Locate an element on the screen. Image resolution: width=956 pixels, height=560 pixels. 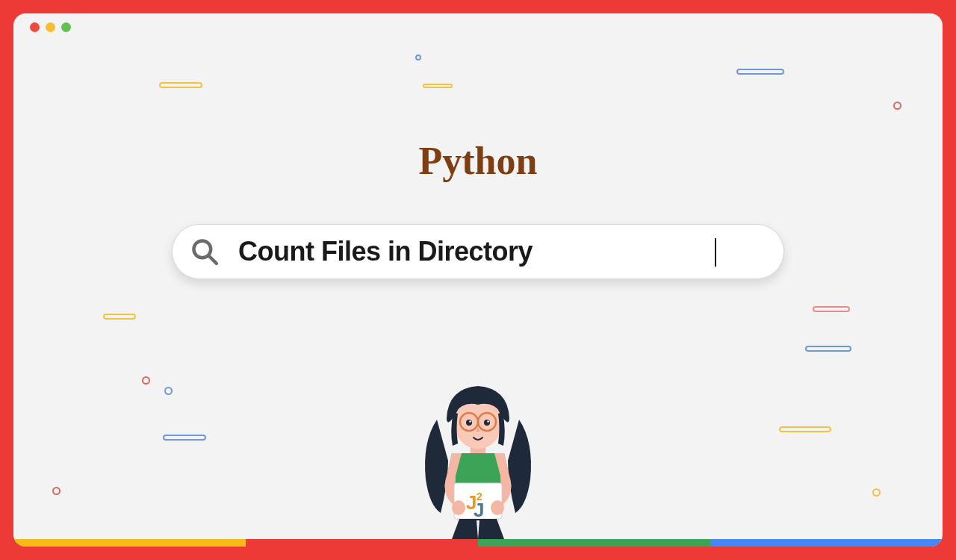
search-icon is located at coordinates (205, 252).